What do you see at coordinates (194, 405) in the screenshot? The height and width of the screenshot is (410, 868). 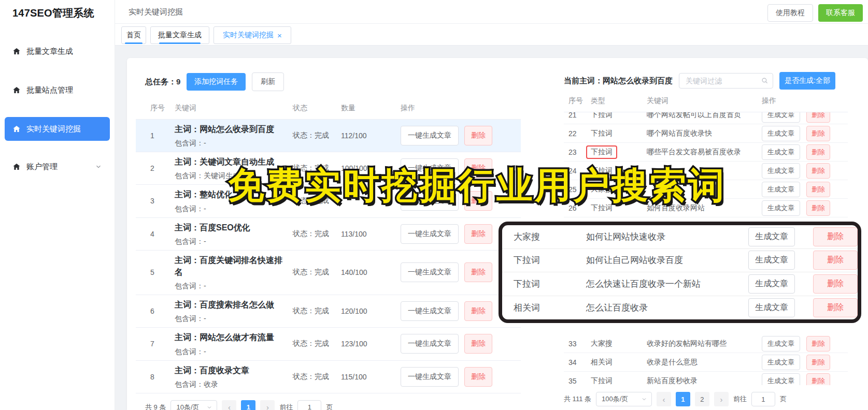 I see `page-size-select: 10条/页` at bounding box center [194, 405].